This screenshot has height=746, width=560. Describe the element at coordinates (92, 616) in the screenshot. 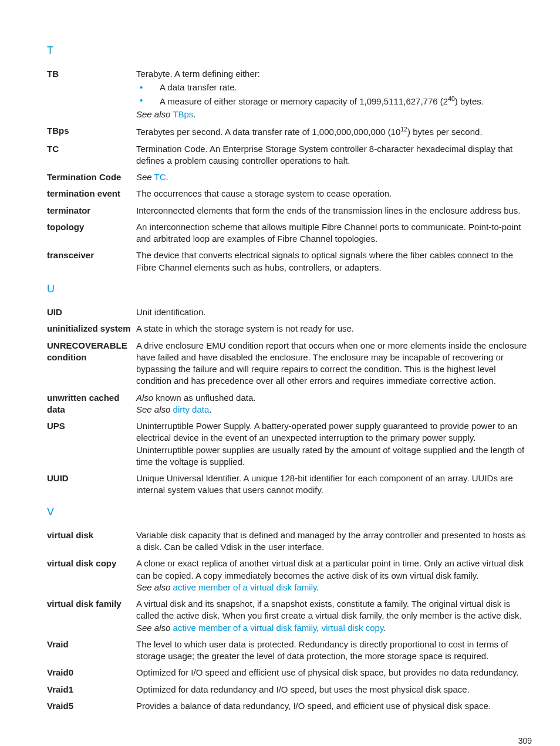

I see `term-virtual-disk-family: virtual disk family` at that location.